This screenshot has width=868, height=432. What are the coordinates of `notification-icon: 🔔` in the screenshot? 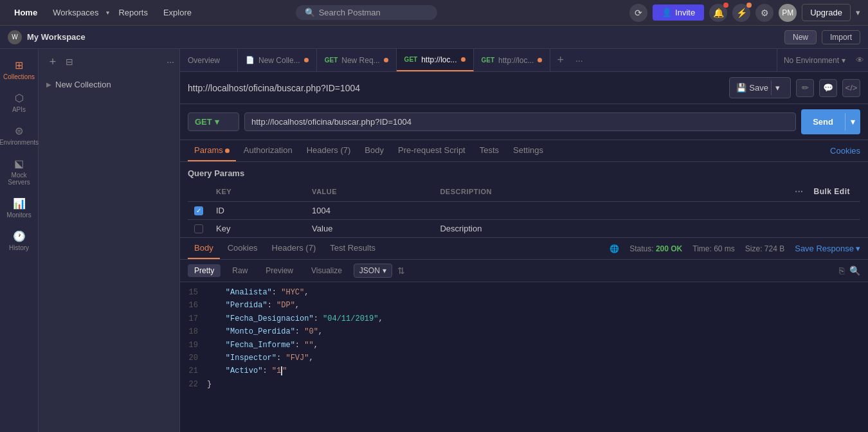 It's located at (718, 13).